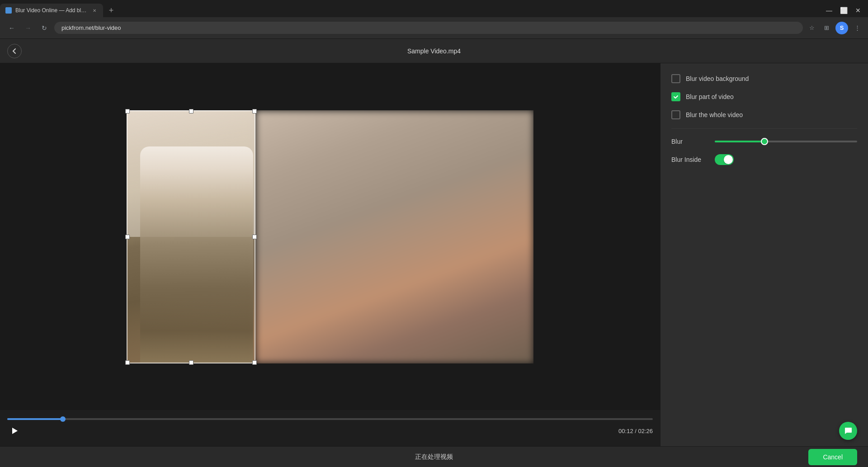 The width and height of the screenshot is (868, 467). What do you see at coordinates (330, 431) in the screenshot?
I see `controls-row: 00:12 / 02:26` at bounding box center [330, 431].